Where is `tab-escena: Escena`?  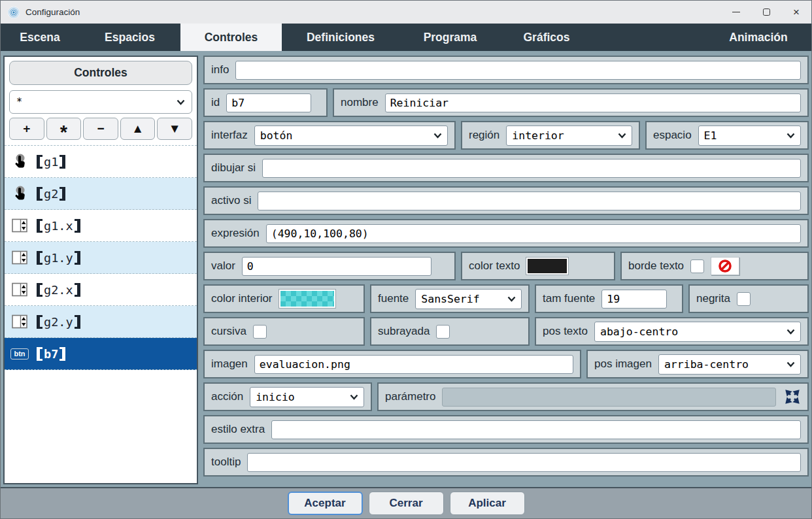
tab-escena: Escena is located at coordinates (40, 37).